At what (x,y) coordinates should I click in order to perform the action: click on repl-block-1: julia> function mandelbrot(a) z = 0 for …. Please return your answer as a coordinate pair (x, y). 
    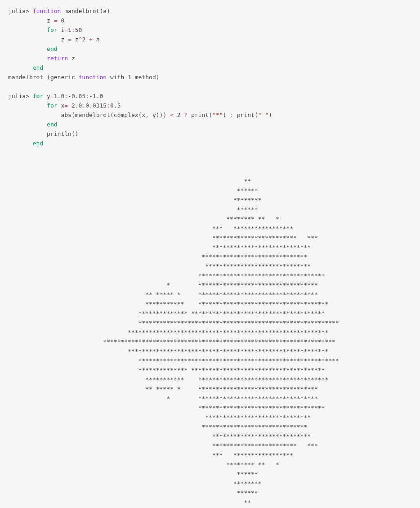
    Looking at the image, I should click on (210, 44).